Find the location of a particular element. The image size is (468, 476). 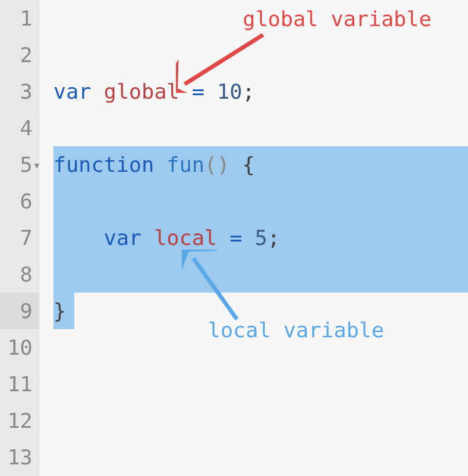

number-literal: 5 is located at coordinates (261, 238).